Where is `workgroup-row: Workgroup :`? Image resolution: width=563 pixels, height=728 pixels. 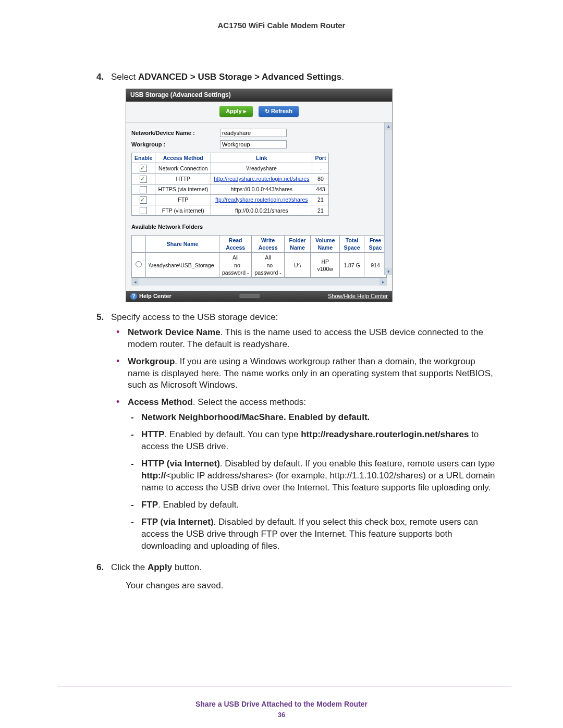
workgroup-row: Workgroup : is located at coordinates (259, 144).